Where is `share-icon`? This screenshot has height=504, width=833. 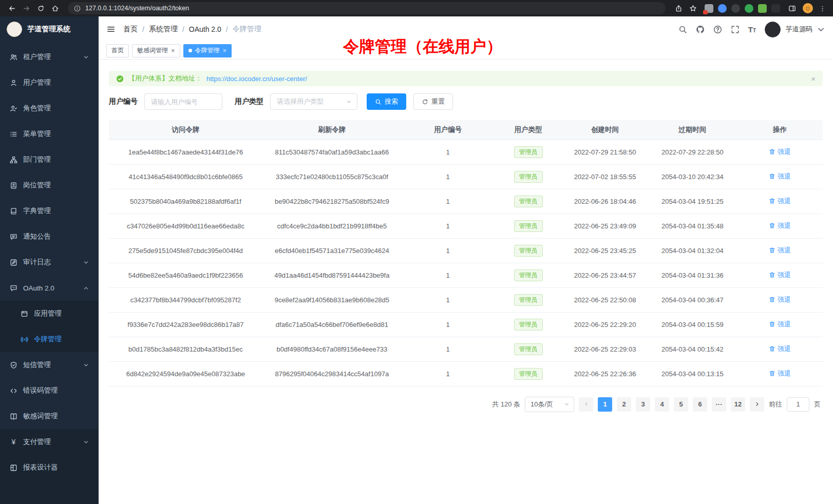
share-icon is located at coordinates (678, 8).